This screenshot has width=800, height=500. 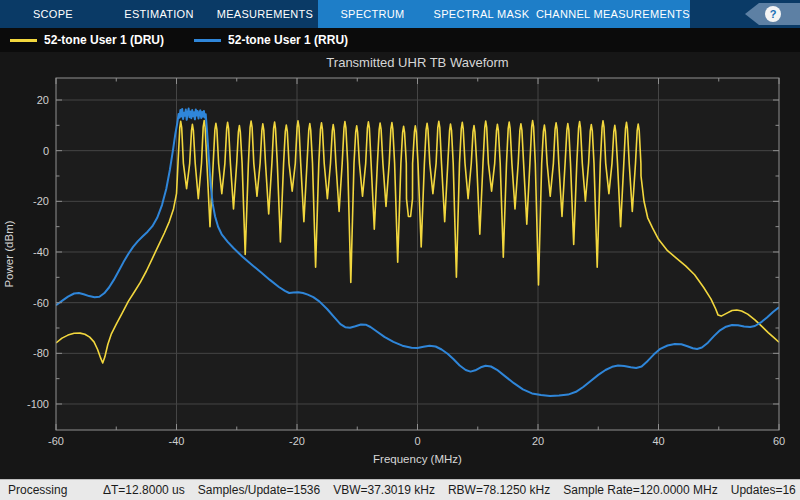 What do you see at coordinates (774, 14) in the screenshot?
I see `help-label: ?` at bounding box center [774, 14].